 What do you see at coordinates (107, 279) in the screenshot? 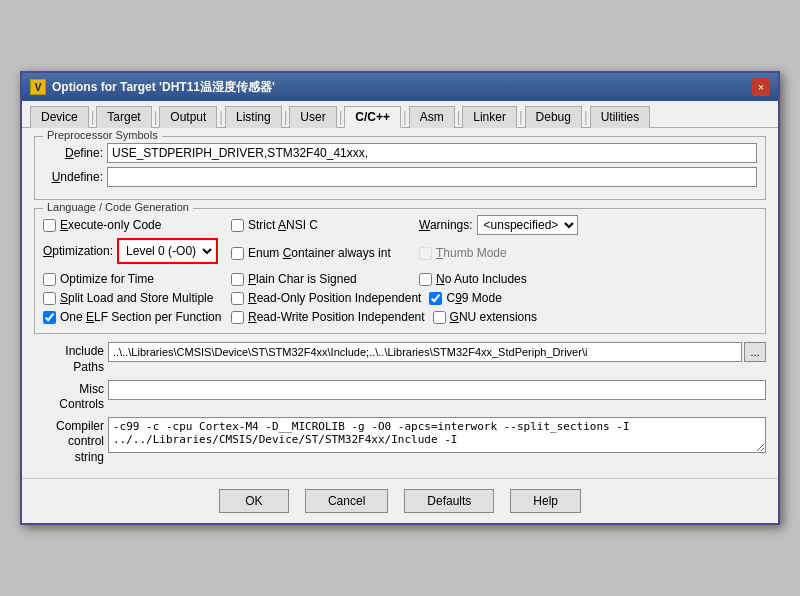
I see `optimize-time-label: Optimize for Time` at bounding box center [107, 279].